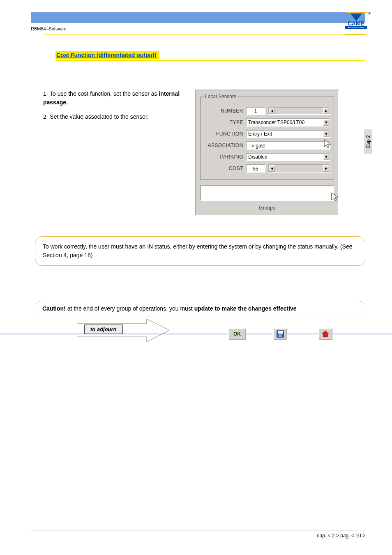  Describe the element at coordinates (280, 334) in the screenshot. I see `save-button` at that location.